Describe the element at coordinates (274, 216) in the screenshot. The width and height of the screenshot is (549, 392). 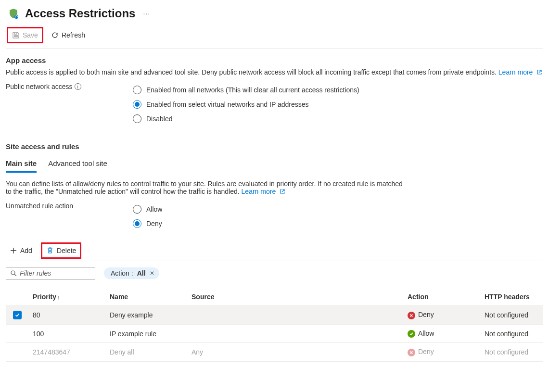
I see `unmatched-rule-row: Unmatched rule action Allow Deny` at that location.